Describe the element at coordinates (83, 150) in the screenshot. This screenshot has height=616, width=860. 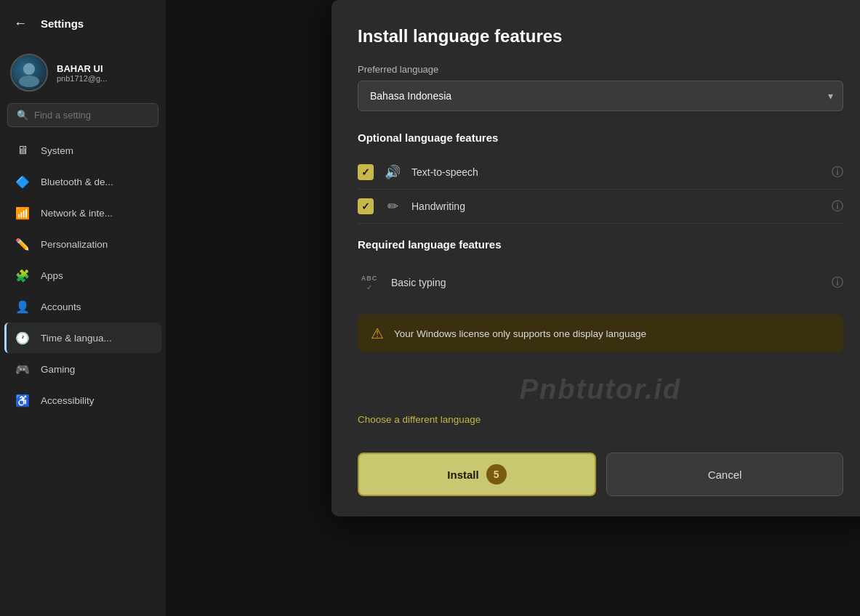
I see `sidebar-item-system: 🖥 System` at that location.